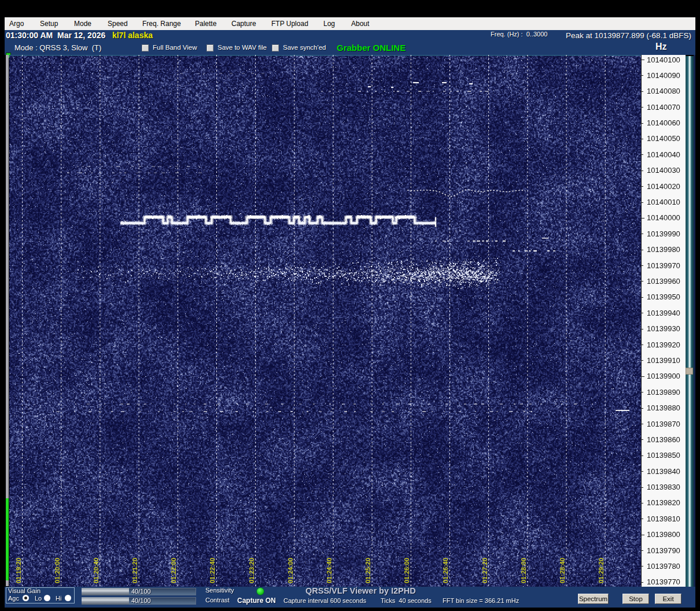  I want to click on svg-text: 01:26:40, so click(445, 571).